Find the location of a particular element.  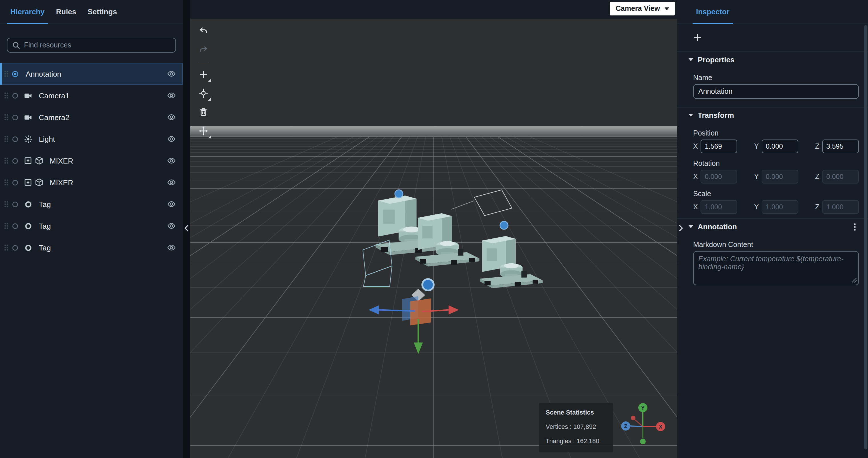

component-icon is located at coordinates (28, 182).